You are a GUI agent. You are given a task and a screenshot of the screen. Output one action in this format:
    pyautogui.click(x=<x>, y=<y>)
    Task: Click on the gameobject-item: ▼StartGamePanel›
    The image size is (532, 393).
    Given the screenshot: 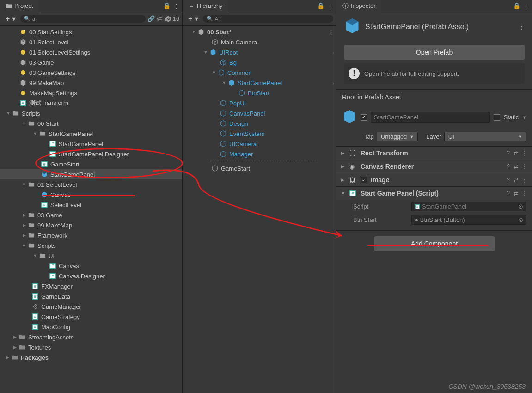 What is the action you would take?
    pyautogui.click(x=259, y=83)
    